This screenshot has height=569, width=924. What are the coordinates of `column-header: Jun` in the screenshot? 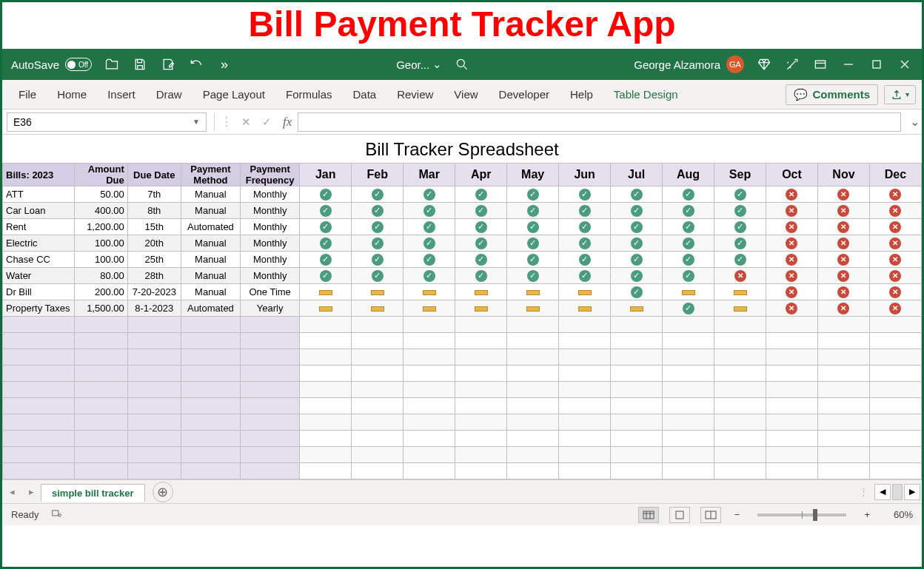 It's located at (585, 175).